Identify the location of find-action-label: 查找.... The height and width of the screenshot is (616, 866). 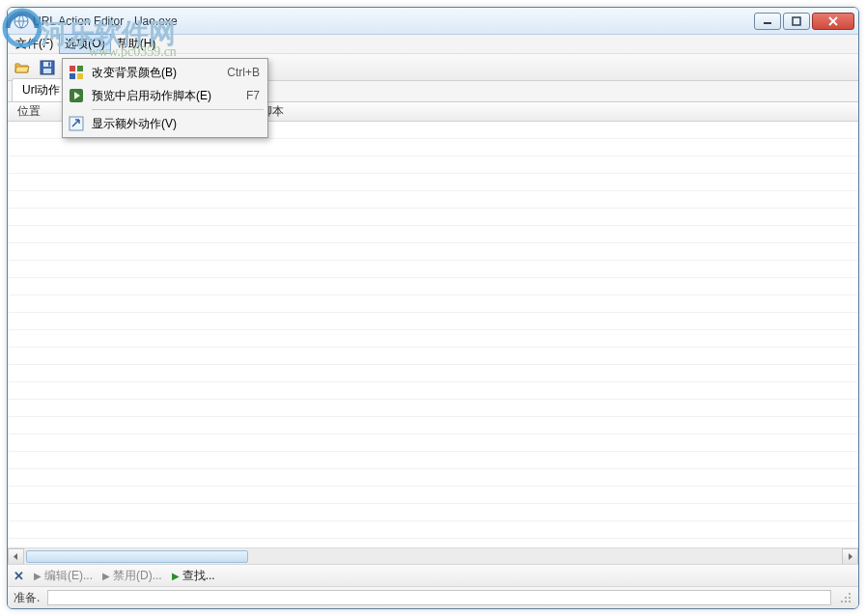
(199, 575).